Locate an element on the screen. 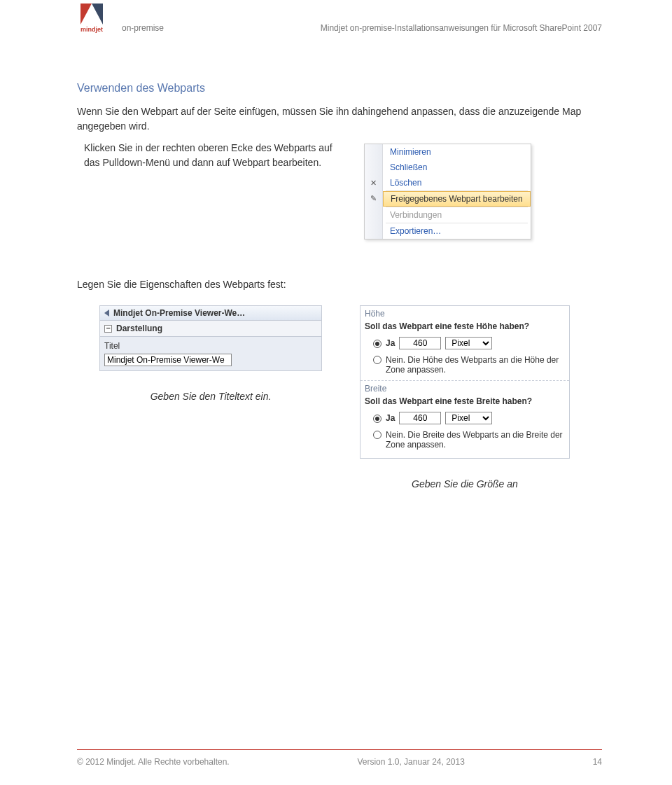 The width and height of the screenshot is (672, 785). width-no-label: Nein. Die Breite des Webparts an die Bre… is located at coordinates (475, 440).